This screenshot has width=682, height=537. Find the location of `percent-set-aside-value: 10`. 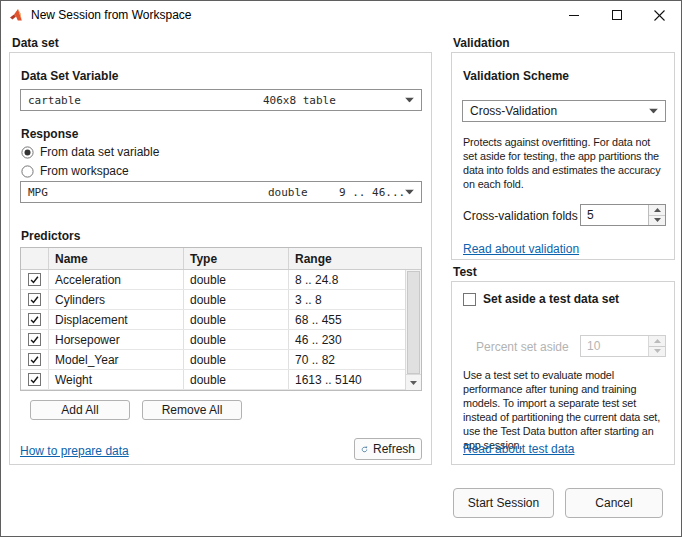

percent-set-aside-value: 10 is located at coordinates (614, 346).